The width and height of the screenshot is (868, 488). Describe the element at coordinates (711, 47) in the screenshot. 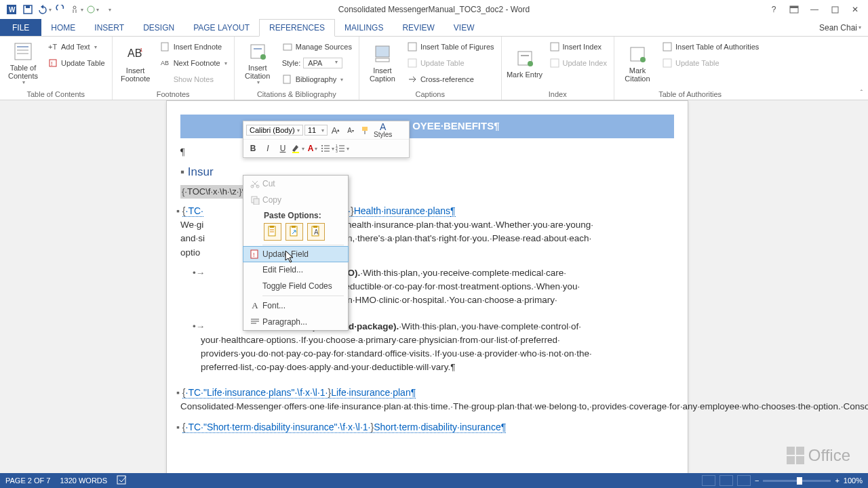

I see `insert-toa-button: Insert Table of Authorities` at that location.